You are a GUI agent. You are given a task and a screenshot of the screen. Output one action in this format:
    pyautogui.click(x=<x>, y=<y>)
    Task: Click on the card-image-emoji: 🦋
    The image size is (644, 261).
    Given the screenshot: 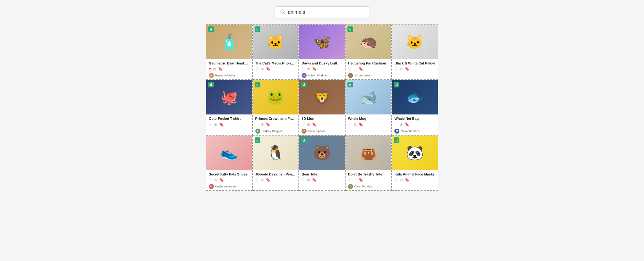 What is the action you would take?
    pyautogui.click(x=322, y=42)
    